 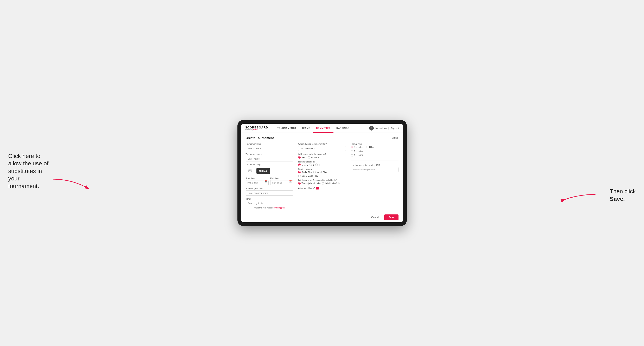 What do you see at coordinates (270, 203) in the screenshot?
I see `venue-select-wrapper` at bounding box center [270, 203].